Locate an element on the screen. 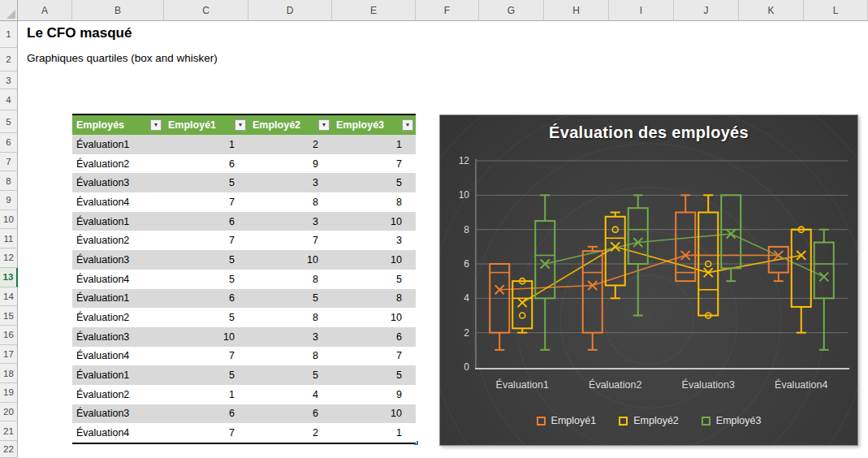  column-header-H: H is located at coordinates (577, 11).